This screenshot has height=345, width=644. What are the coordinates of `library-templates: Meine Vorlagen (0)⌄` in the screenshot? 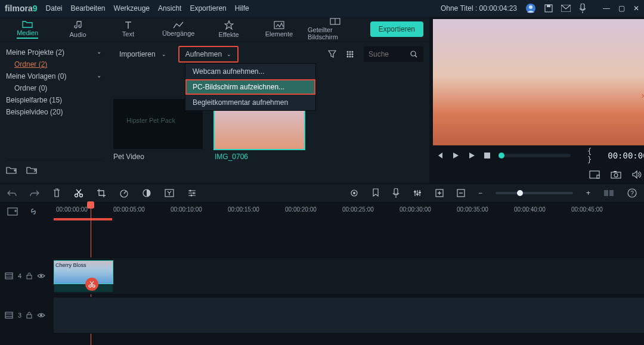 It's located at (54, 76).